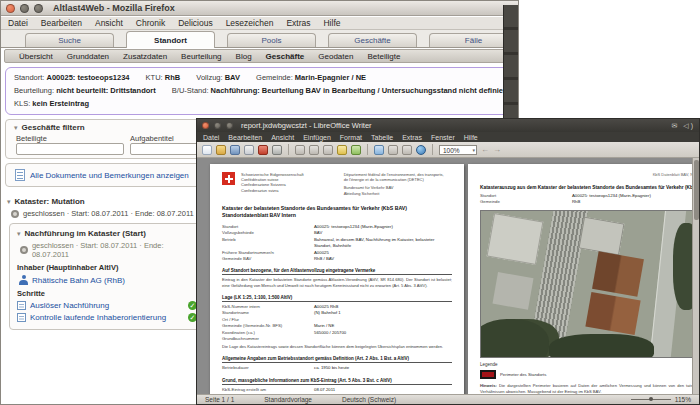  What do you see at coordinates (201, 56) in the screenshot?
I see `subnav-beurteilung: Beurteilung` at bounding box center [201, 56].